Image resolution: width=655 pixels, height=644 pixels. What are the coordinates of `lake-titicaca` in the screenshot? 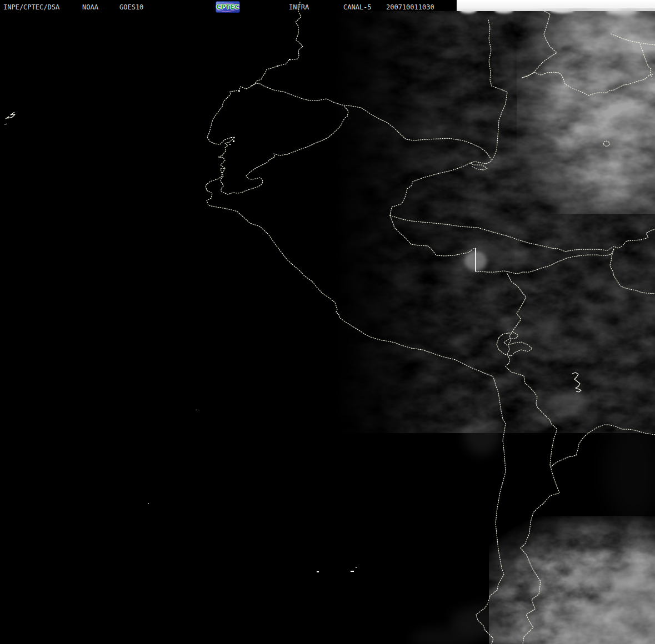 It's located at (514, 344).